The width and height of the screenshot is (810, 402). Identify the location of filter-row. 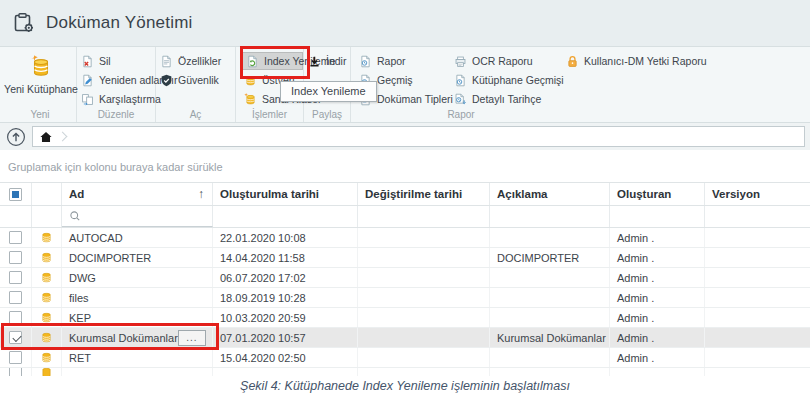
(405, 217).